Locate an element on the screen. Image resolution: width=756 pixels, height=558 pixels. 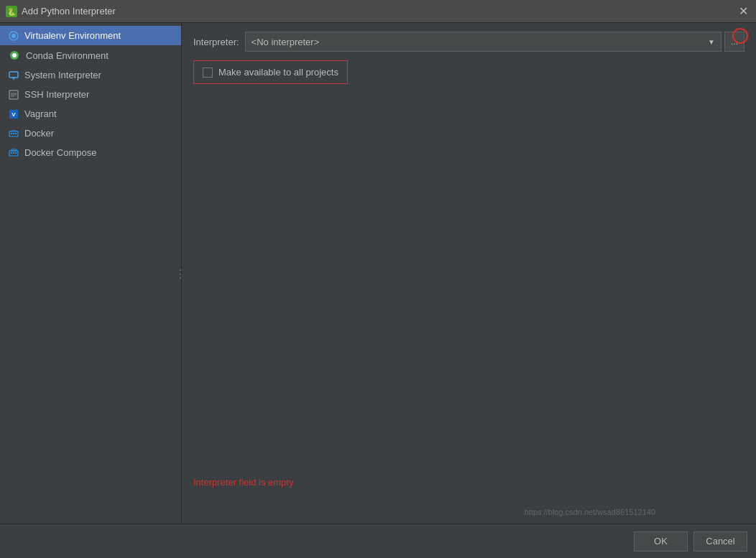
title-bar: 🐍 Add Python Interpreter ✕ is located at coordinates (378, 11).